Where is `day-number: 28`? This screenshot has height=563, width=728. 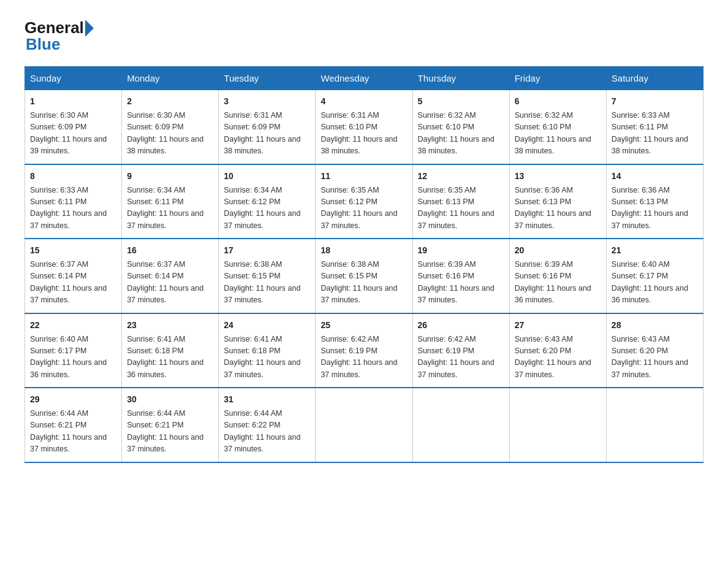
day-number: 28 is located at coordinates (654, 325).